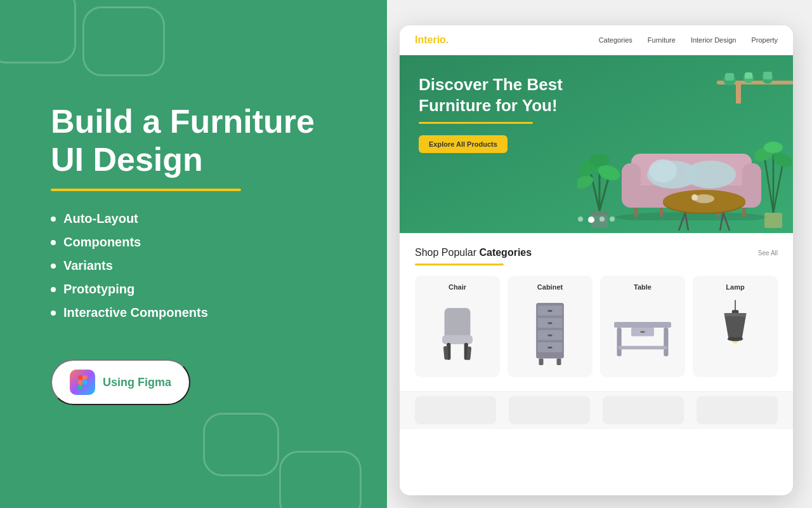 This screenshot has width=812, height=508. What do you see at coordinates (550, 333) in the screenshot?
I see `cabinet-illustration` at bounding box center [550, 333].